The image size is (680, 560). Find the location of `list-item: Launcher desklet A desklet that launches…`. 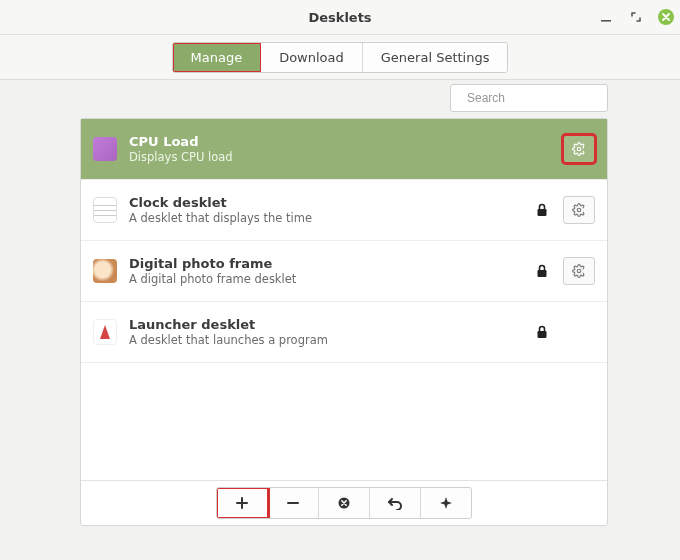

list-item: Launcher desklet A desklet that launches… is located at coordinates (344, 332).